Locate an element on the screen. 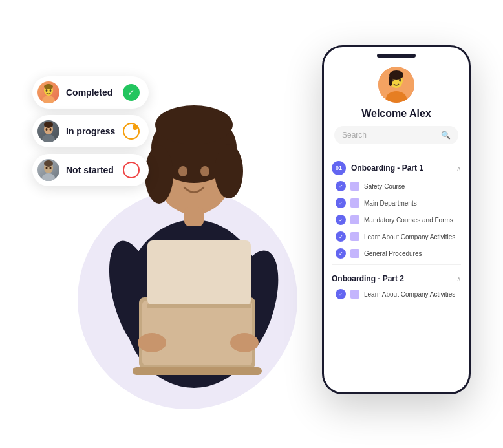  search-bar: Search 🔍 is located at coordinates (396, 135).